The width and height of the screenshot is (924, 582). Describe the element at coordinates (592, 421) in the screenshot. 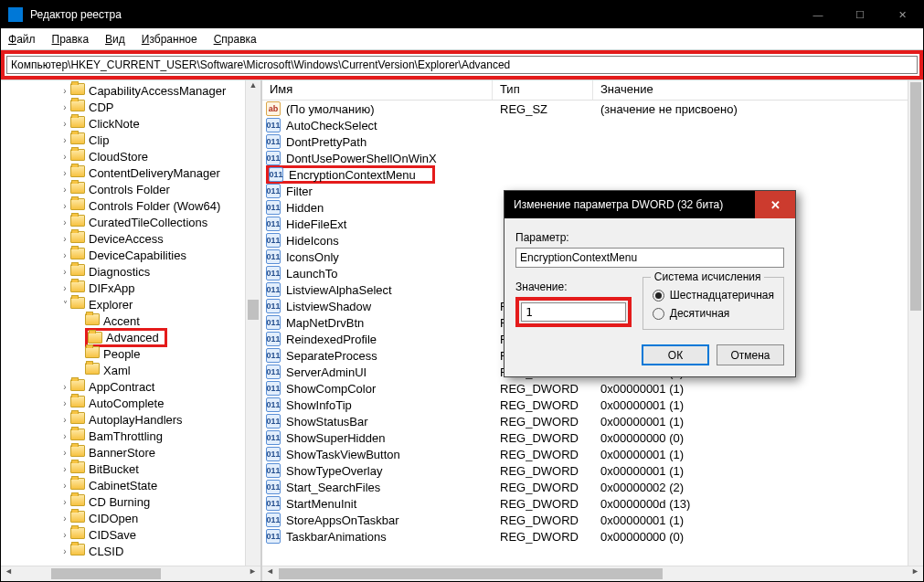

I see `registry-value-row: 011ShowStatusBarREG_DWORD0x00000001 (1)` at that location.